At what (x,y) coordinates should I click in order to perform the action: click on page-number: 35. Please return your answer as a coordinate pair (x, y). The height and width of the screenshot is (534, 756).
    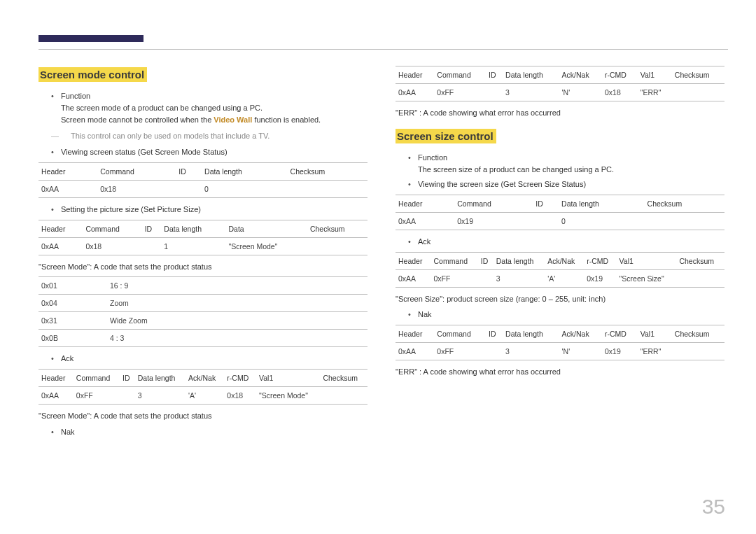
    Looking at the image, I should click on (714, 507).